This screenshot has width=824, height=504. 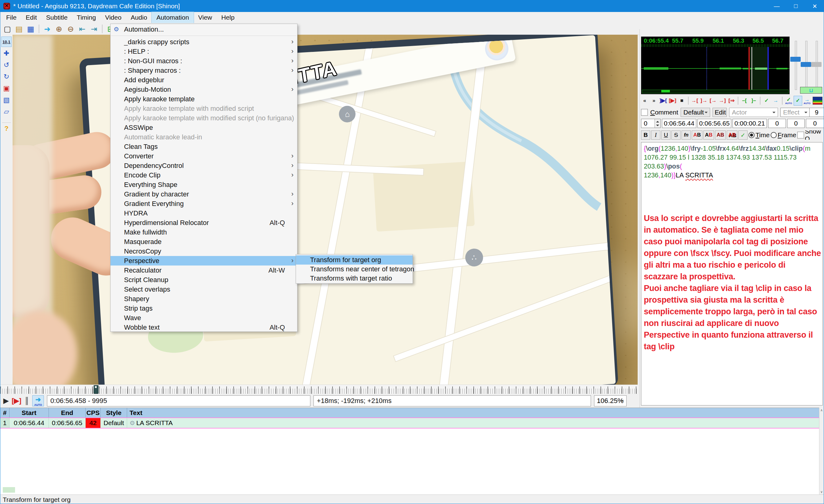 What do you see at coordinates (139, 17) in the screenshot?
I see `menubar-item: Audio` at bounding box center [139, 17].